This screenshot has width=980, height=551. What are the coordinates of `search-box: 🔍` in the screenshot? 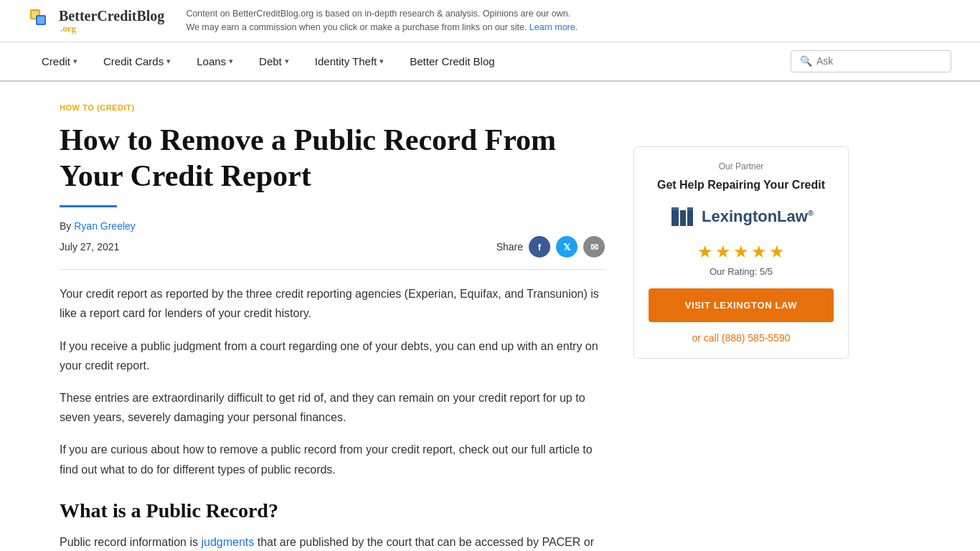 It's located at (871, 62).